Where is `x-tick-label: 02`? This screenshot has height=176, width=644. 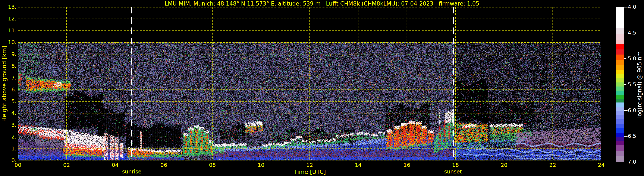 x-tick-label: 02 is located at coordinates (66, 165).